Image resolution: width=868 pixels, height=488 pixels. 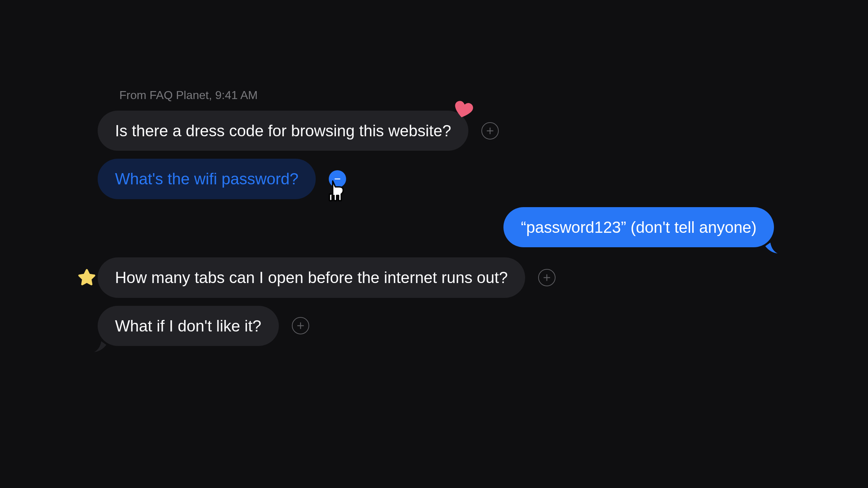 What do you see at coordinates (207, 179) in the screenshot?
I see `message-text: What's the wifi password?` at bounding box center [207, 179].